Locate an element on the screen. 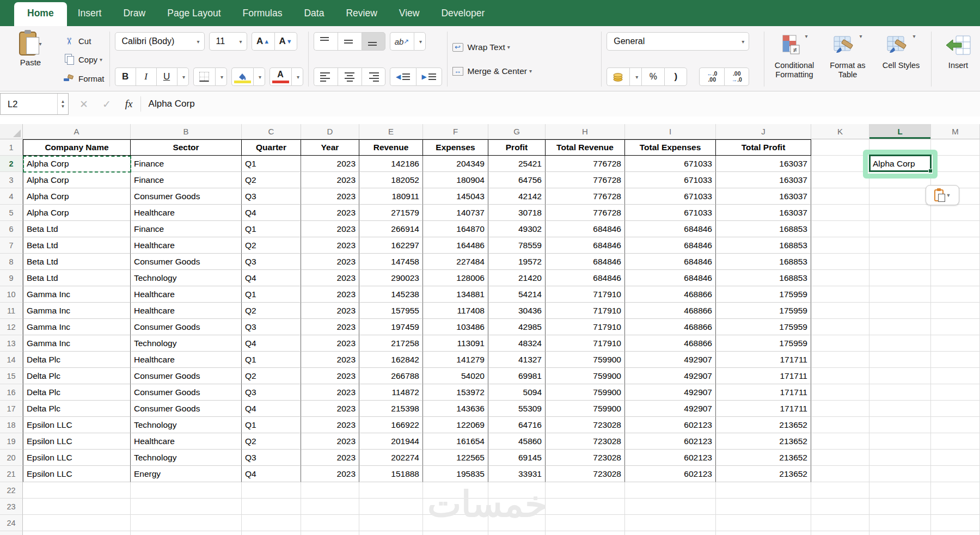 This screenshot has width=980, height=535. select-all-corner is located at coordinates (11, 132).